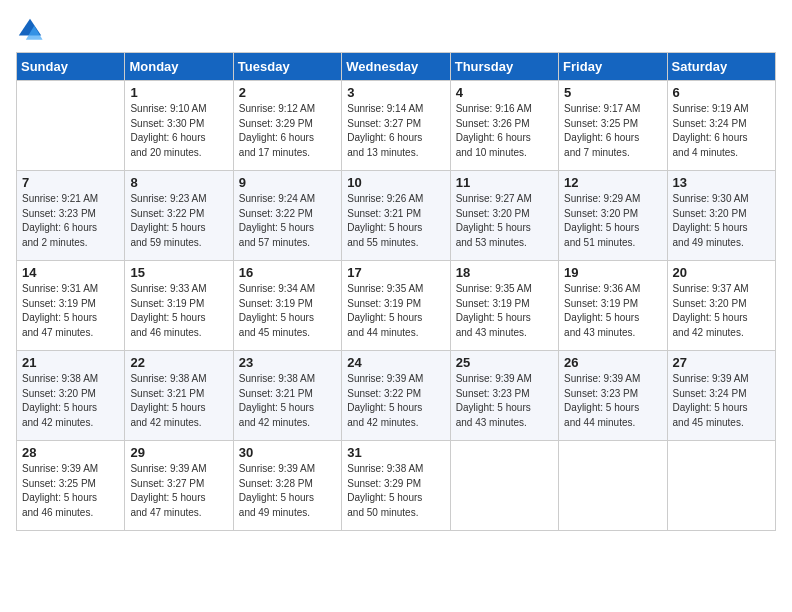  What do you see at coordinates (612, 182) in the screenshot?
I see `day-number: 12` at bounding box center [612, 182].